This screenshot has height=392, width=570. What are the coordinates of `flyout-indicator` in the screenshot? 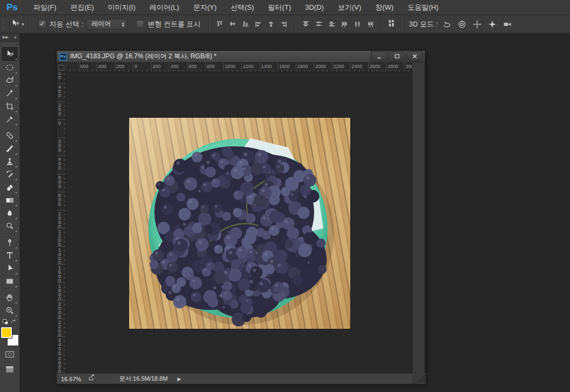 It's located at (16, 140).